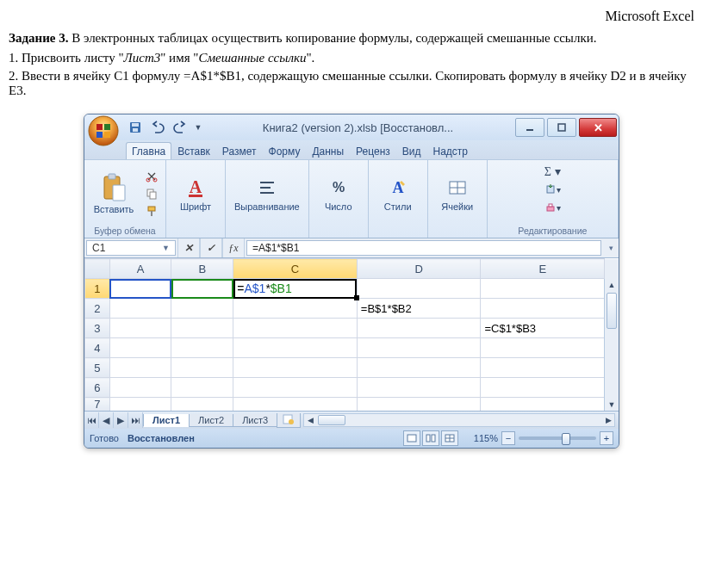 Image resolution: width=703 pixels, height=588 pixels. What do you see at coordinates (158, 127) in the screenshot?
I see `undo-icon` at bounding box center [158, 127].